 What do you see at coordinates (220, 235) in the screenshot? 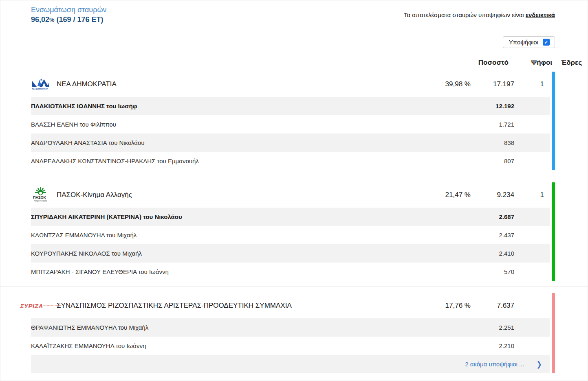
I see `candidate-name: ΚΛΩΝΤΖΑΣ ΕΜΜΑΝΟΥΗΛ του Μιχαήλ` at bounding box center [220, 235].